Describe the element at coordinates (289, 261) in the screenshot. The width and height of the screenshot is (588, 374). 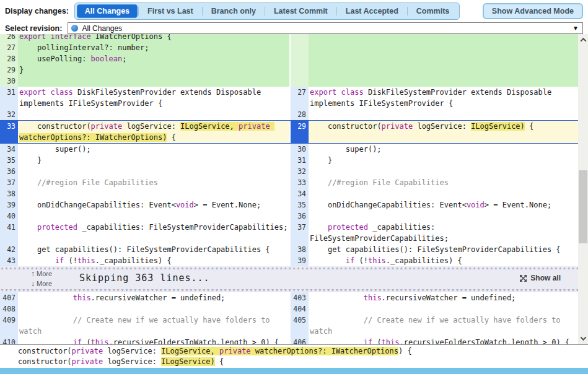
I see `diff-row: 43 if (!this._capabilities) {39 if (!thi…` at that location.